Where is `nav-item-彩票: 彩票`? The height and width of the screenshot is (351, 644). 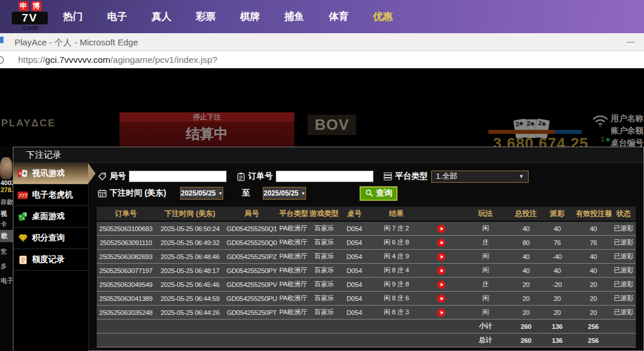
nav-item-彩票: 彩票 is located at coordinates (206, 16).